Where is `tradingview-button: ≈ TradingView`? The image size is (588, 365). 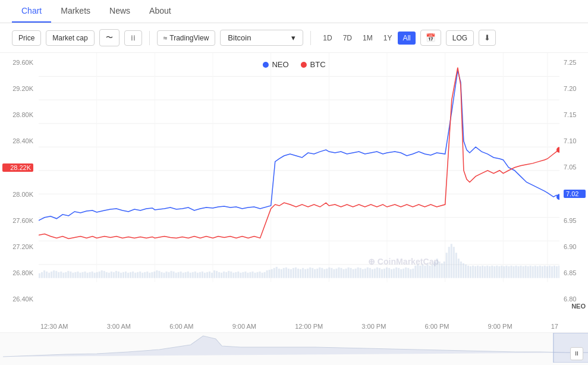 tradingview-button: ≈ TradingView is located at coordinates (187, 38).